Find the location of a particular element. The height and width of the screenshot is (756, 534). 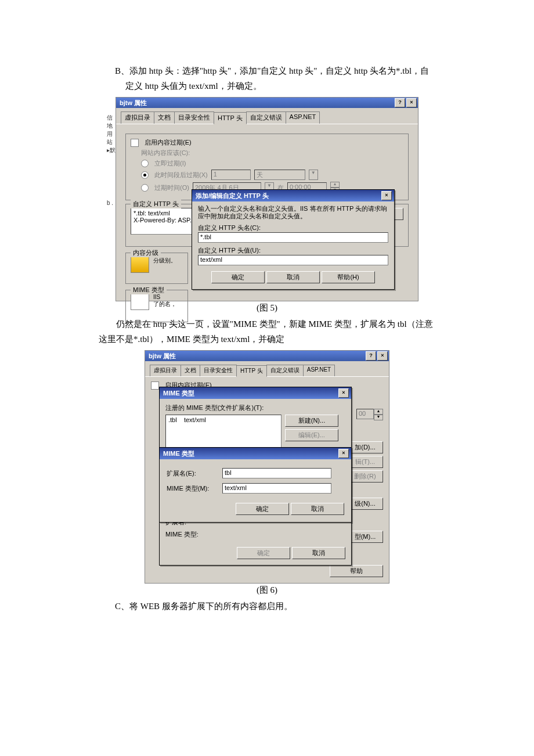

mime-entry-close: × is located at coordinates (344, 453).